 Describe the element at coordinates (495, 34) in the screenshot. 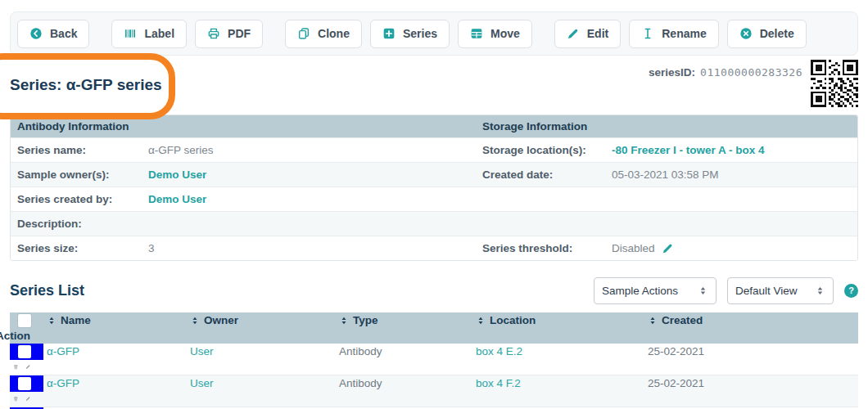

I see `move-button: Move` at that location.